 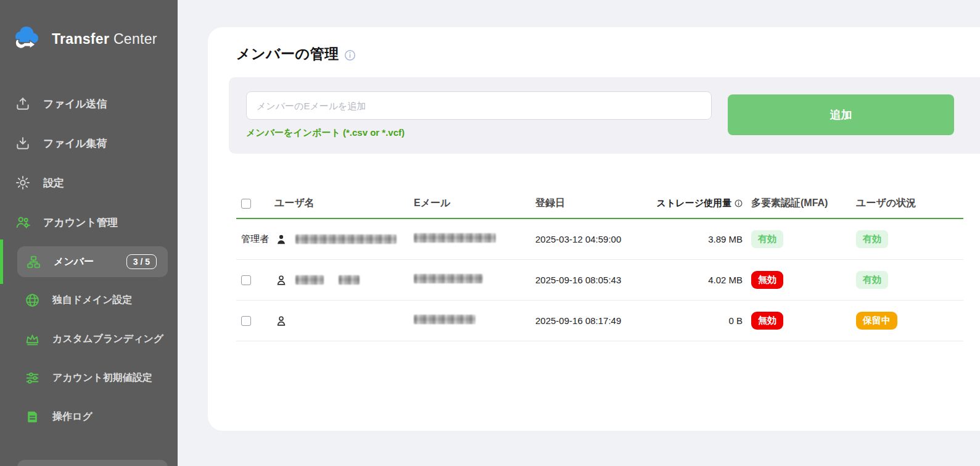 I want to click on add-member-left: メンバーをインポート (*.csv or *.vcf), so click(x=479, y=115).